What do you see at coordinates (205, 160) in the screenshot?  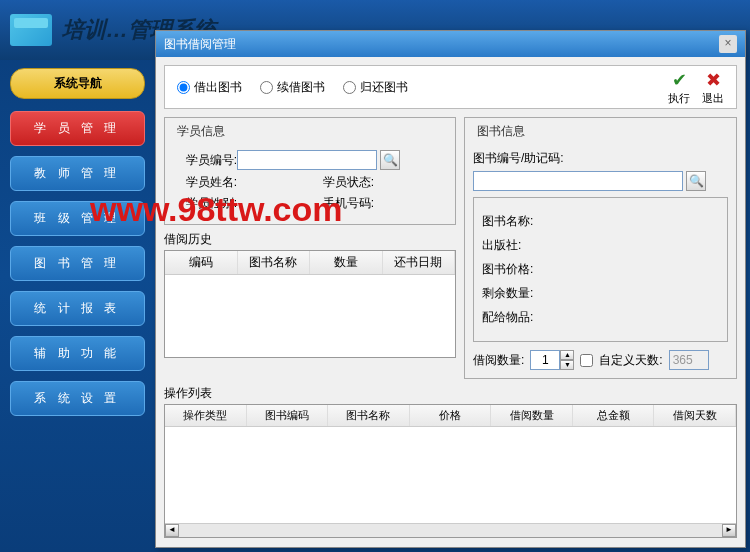 I see `student-id-label: 学员编号:` at bounding box center [205, 160].